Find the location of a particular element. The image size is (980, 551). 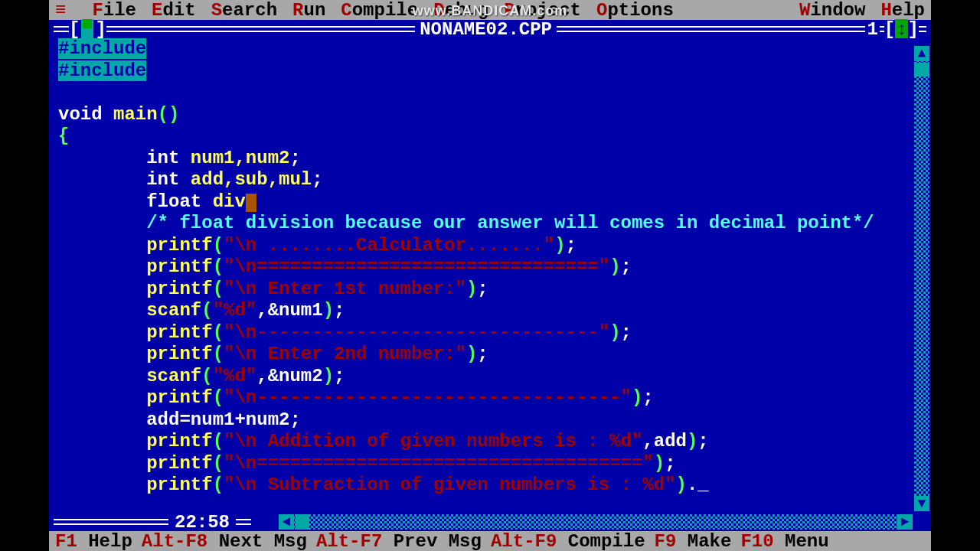

code-line is located at coordinates (481, 93).